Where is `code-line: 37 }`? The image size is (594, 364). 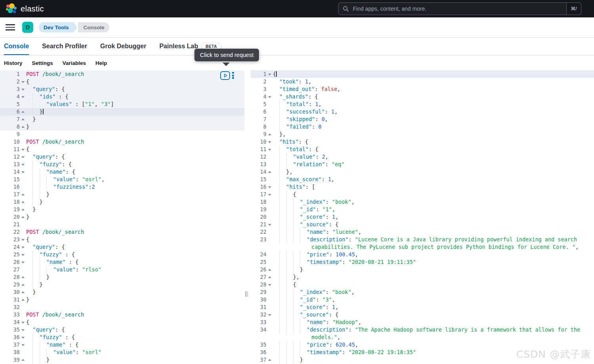 code-line: 37 } is located at coordinates (422, 360).